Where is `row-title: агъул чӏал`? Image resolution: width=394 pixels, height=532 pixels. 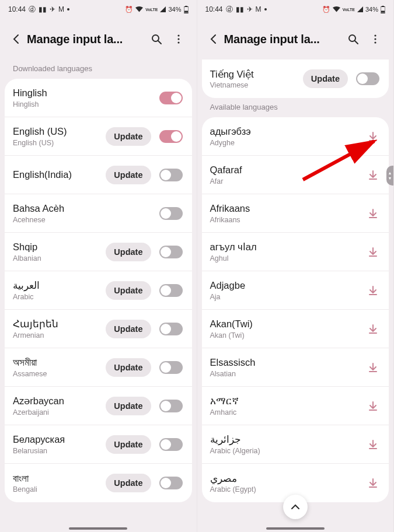
row-title: агъул чӏал is located at coordinates (288, 247).